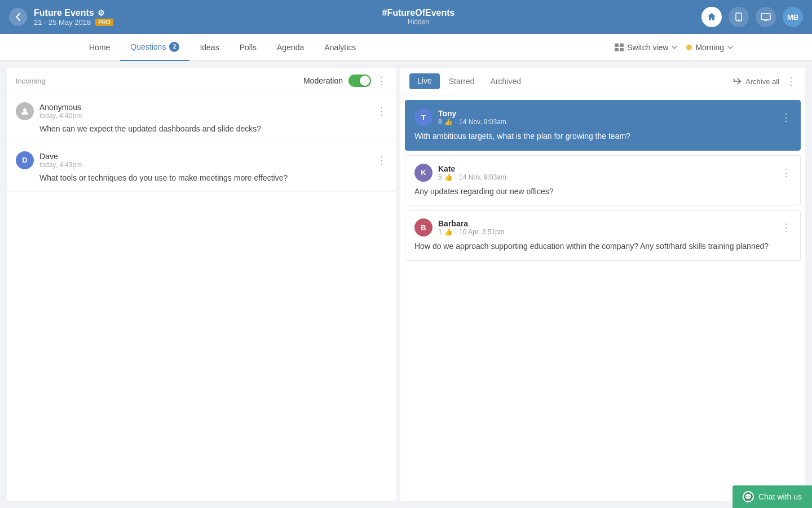 Image resolution: width=812 pixels, height=508 pixels. Describe the element at coordinates (423, 227) in the screenshot. I see `avatar: B` at that location.